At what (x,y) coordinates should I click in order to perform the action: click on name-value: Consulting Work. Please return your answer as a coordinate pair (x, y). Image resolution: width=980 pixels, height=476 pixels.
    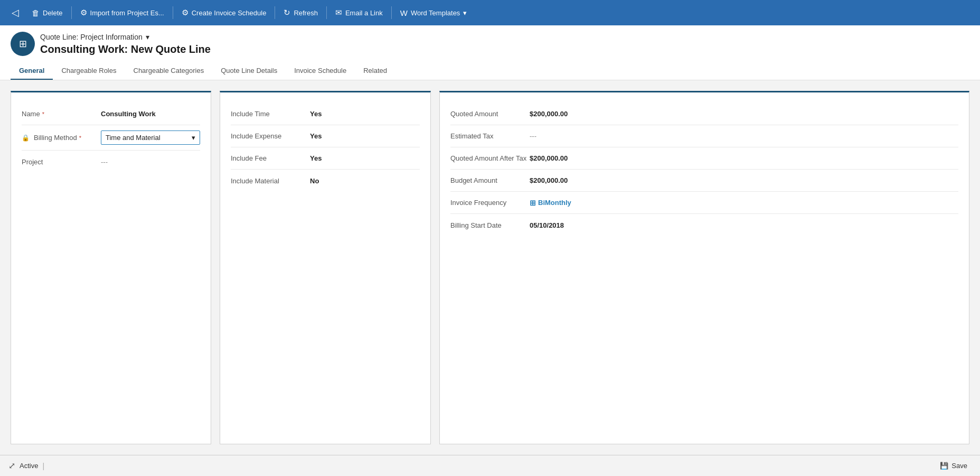
    Looking at the image, I should click on (150, 114).